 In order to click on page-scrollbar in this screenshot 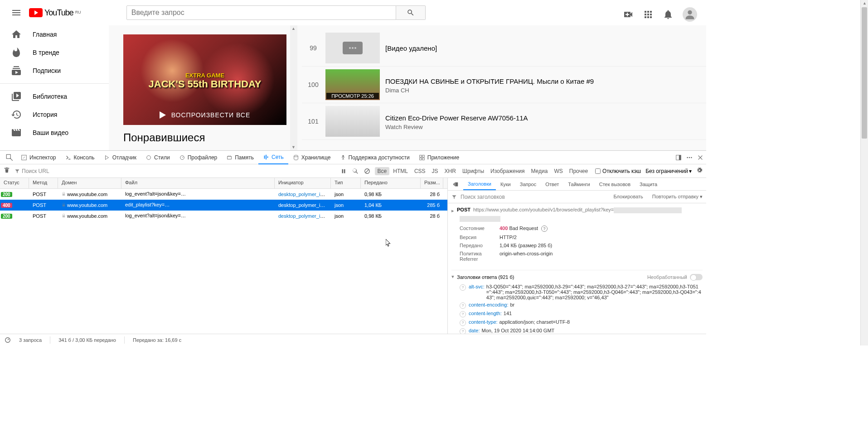, I will do `click(864, 173)`.